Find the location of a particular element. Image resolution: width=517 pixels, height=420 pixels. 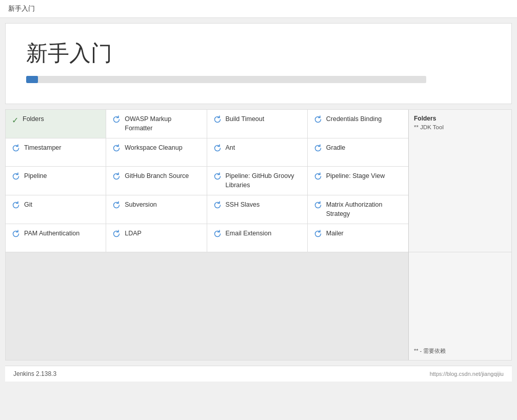

plugin-name: SSH Slaves is located at coordinates (243, 205).